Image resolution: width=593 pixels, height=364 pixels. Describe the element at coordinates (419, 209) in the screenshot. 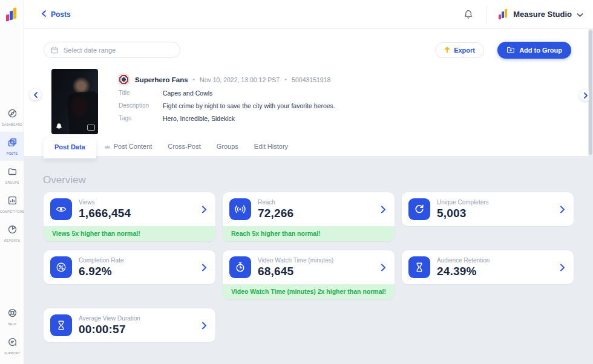

I see `refresh-icon` at that location.